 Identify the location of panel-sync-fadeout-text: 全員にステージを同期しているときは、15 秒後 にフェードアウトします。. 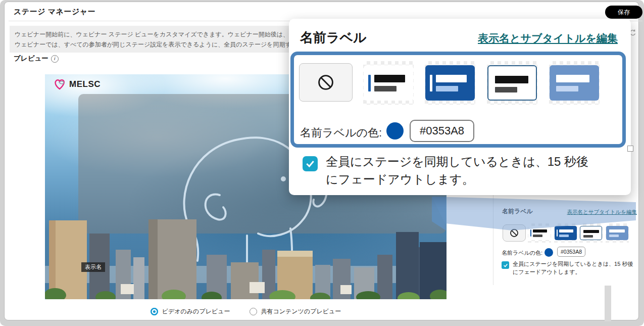
(576, 268).